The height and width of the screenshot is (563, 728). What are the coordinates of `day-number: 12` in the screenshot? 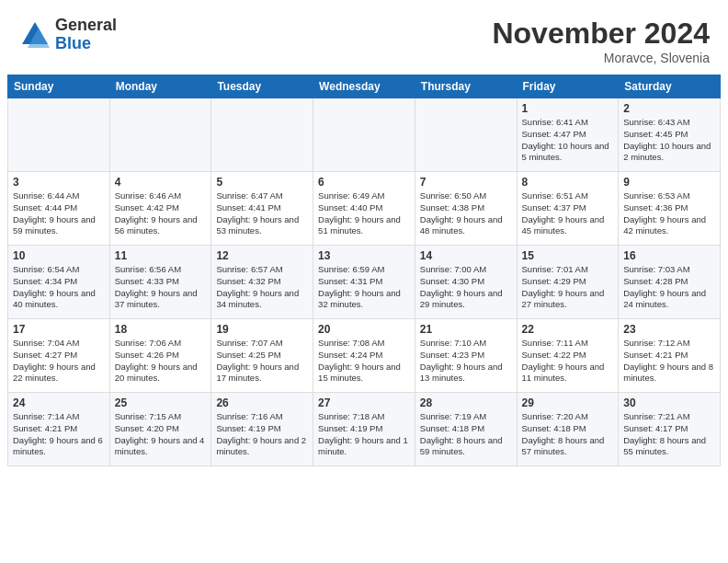 It's located at (262, 256).